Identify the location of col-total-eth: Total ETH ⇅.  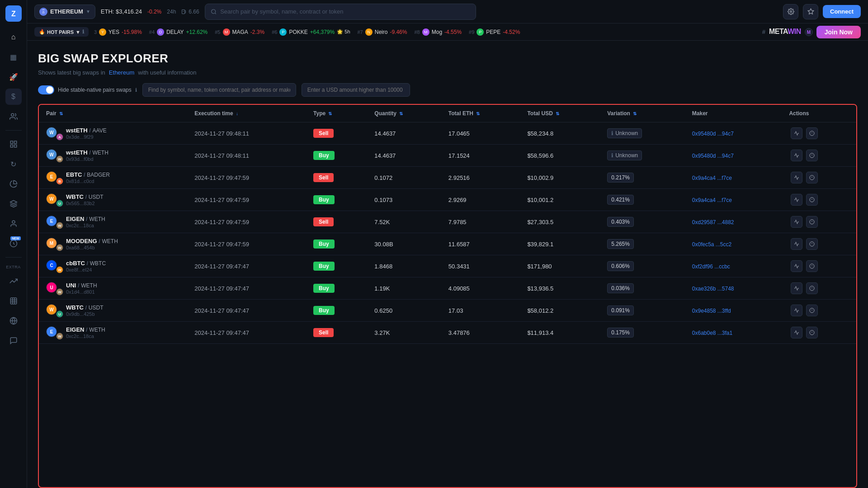
(481, 114).